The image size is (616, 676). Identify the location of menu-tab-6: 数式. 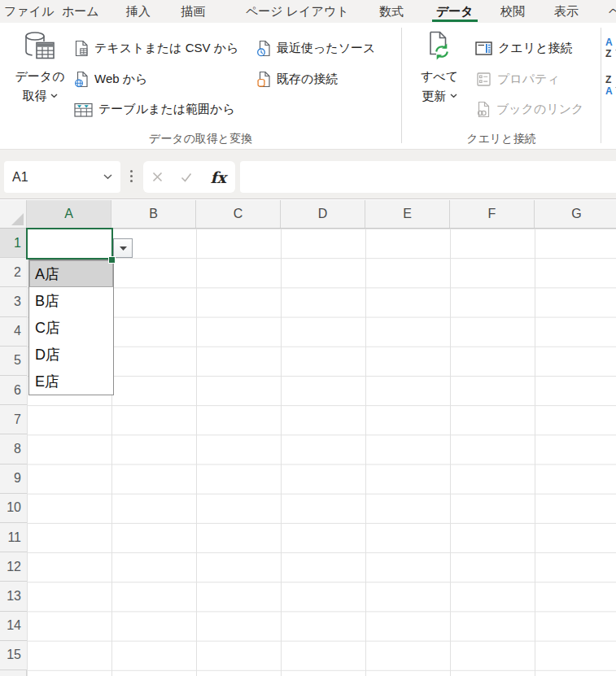
(391, 11).